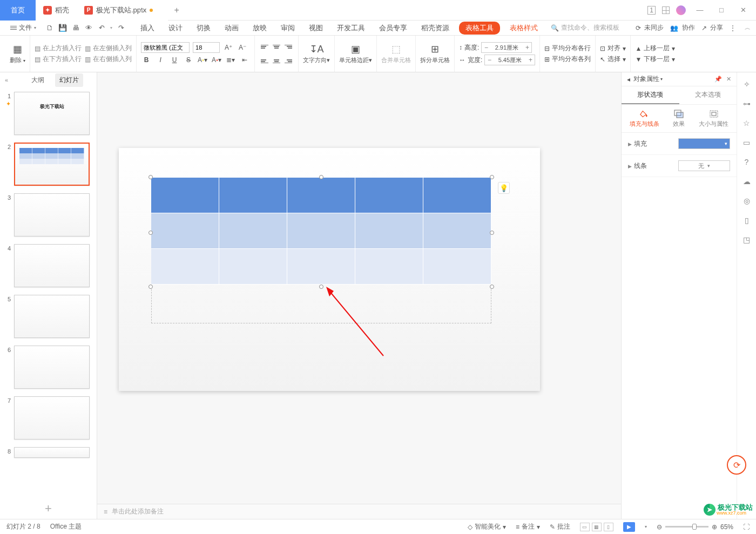 This screenshot has width=756, height=534. Describe the element at coordinates (231, 60) in the screenshot. I see `line-spacing-icon: ≣▾` at that location.